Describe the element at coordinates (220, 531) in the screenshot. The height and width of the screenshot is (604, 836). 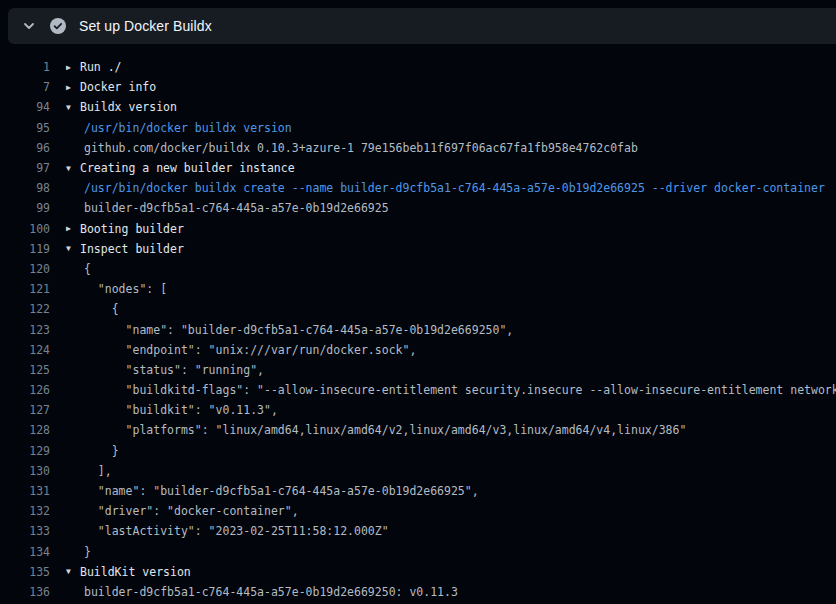
I see `log-line-content: "lastActivity": "2023-02-25T11:58:12.000…` at that location.